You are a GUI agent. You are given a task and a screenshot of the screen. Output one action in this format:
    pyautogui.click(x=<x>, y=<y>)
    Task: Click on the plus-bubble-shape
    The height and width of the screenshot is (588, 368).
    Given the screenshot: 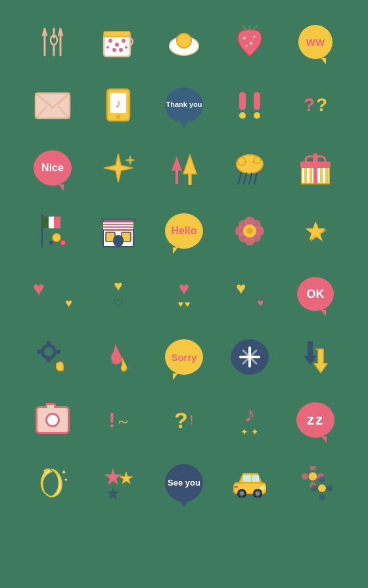 What is the action you would take?
    pyautogui.click(x=250, y=357)
    